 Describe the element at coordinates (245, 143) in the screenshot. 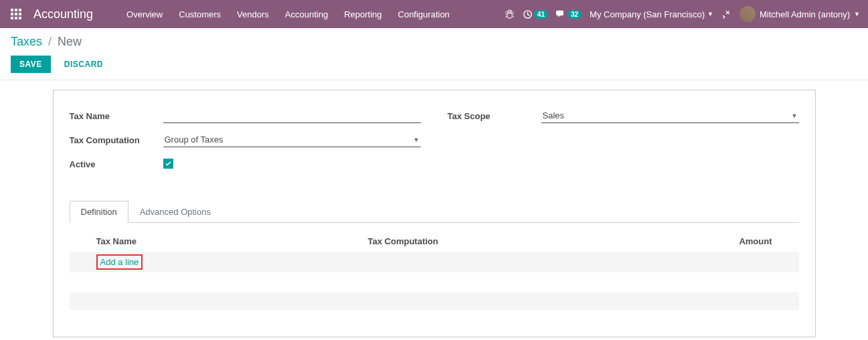

I see `form-col-left: Tax Name Tax Computation Group of Taxes …` at that location.